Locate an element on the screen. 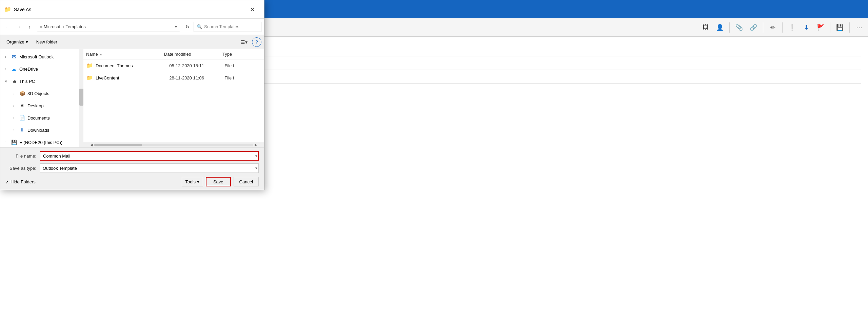 Image resolution: width=868 pixels, height=326 pixels. h-scrollbar-thumb is located at coordinates (118, 145).